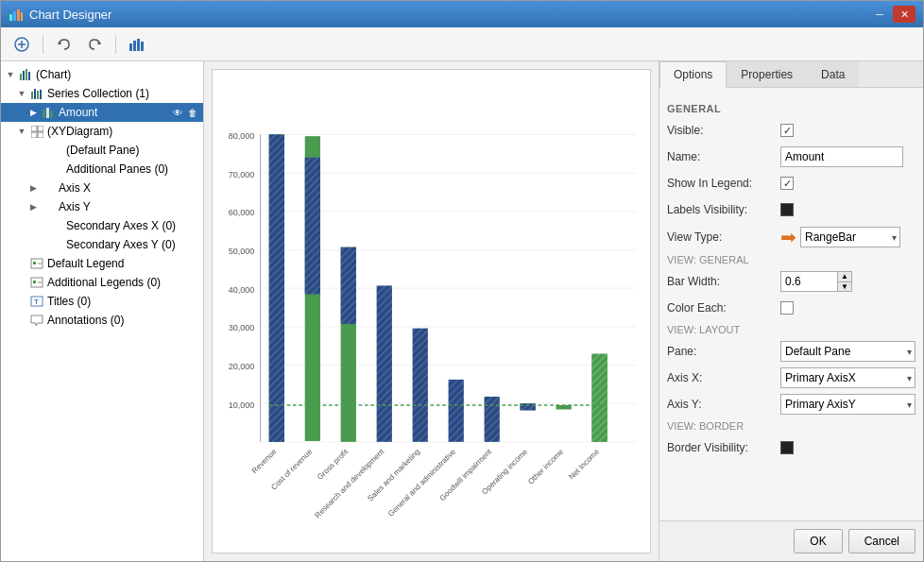 The height and width of the screenshot is (562, 924). I want to click on tree-item-axis-y: ▶ Axis Y, so click(102, 207).